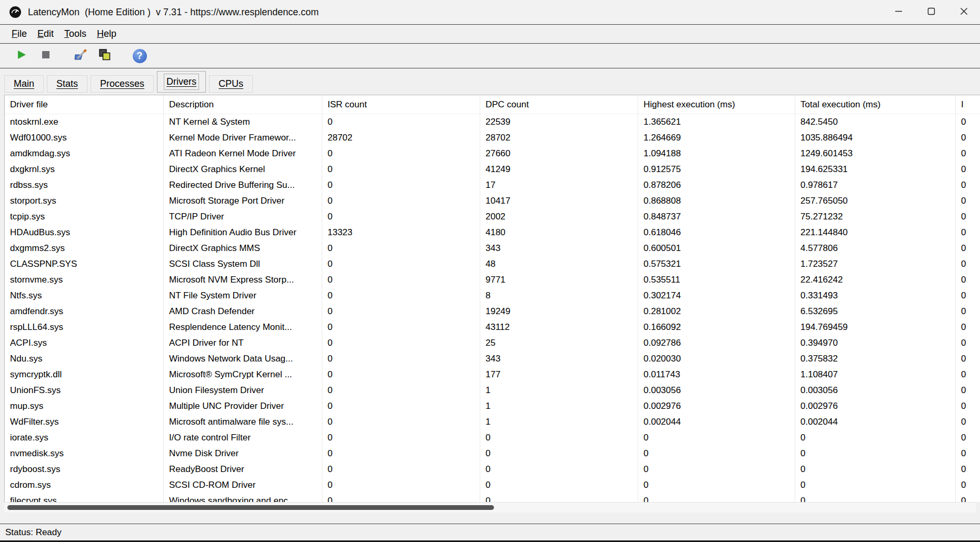 The image size is (980, 542). Describe the element at coordinates (492, 264) in the screenshot. I see `table-row: CLASSPNP.SYS SCSI Class System Dll 0 48 …` at that location.